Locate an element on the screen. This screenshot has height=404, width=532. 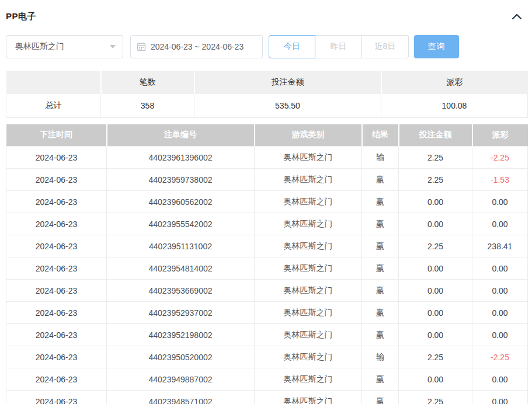
summary-total-label: 总计 is located at coordinates (54, 106).